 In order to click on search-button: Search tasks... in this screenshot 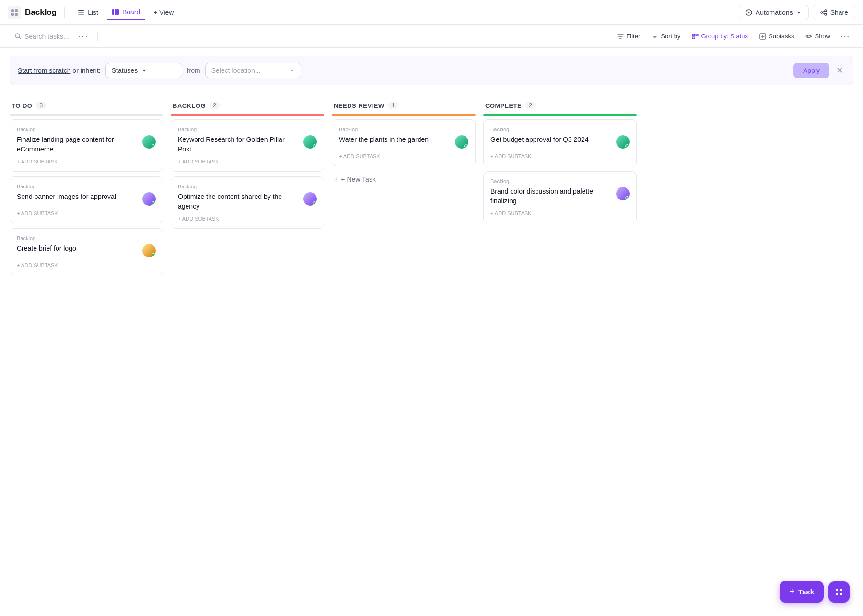, I will do `click(42, 36)`.